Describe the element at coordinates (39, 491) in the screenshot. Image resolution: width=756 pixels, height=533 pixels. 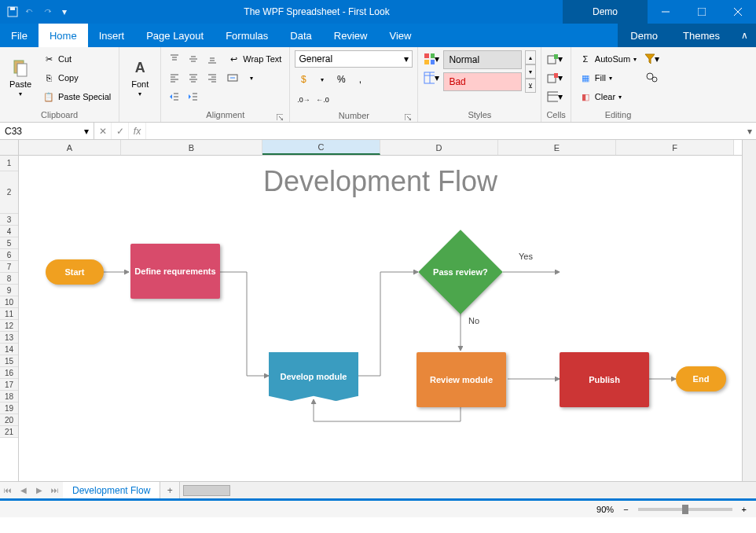
I see `next-sheet-icon: ▶` at that location.